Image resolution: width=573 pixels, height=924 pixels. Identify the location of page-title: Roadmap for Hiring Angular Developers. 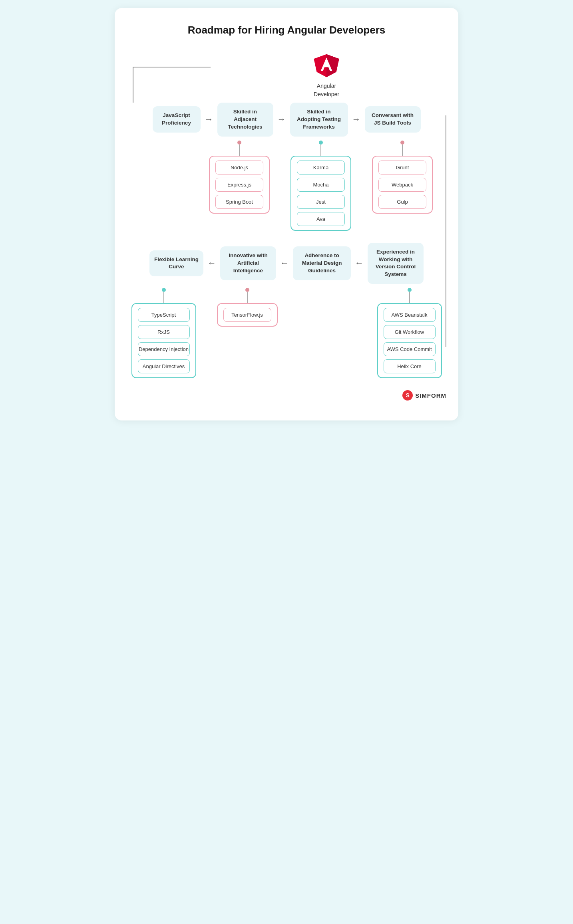
(286, 30).